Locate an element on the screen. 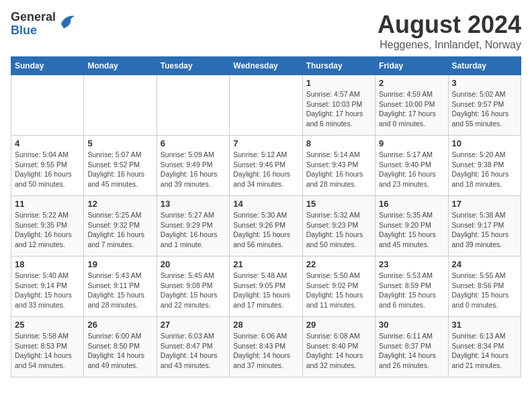 Image resolution: width=532 pixels, height=411 pixels. calendar-week-3: 11Sunrise: 5:22 AM Sunset: 9:35 PM Dayli… is located at coordinates (266, 226).